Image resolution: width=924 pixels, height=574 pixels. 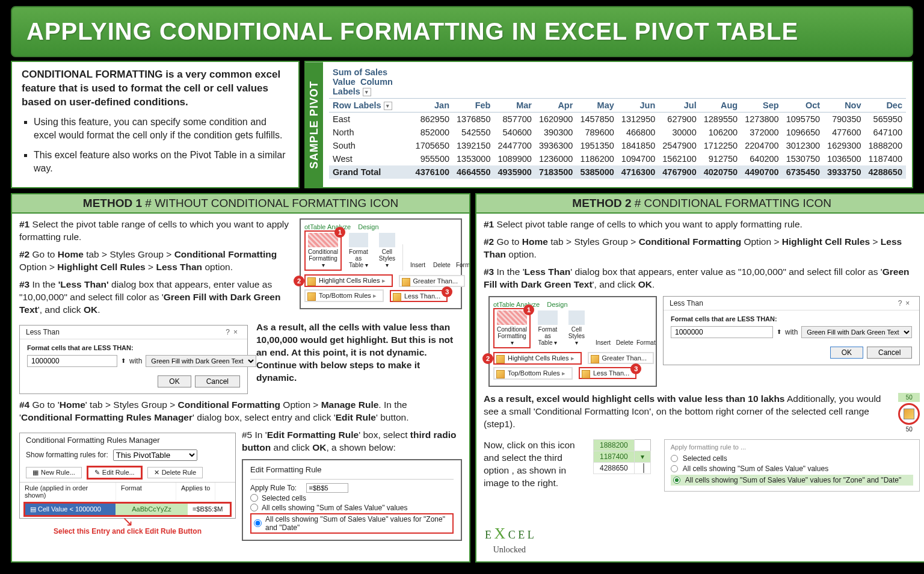 I want to click on method-2-header: METHOD 2 # CONDITIONAL FORMATTING ICON, so click(x=700, y=204).